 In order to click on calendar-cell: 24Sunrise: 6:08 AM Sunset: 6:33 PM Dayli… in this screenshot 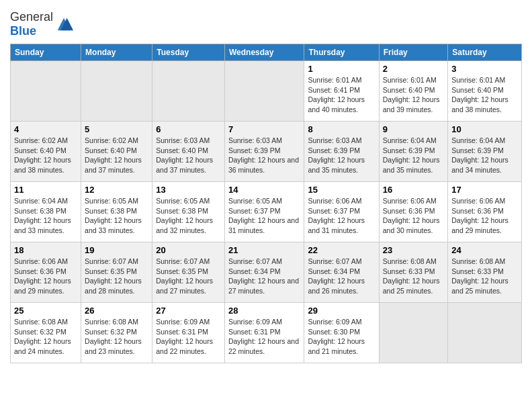, I will do `click(485, 273)`.